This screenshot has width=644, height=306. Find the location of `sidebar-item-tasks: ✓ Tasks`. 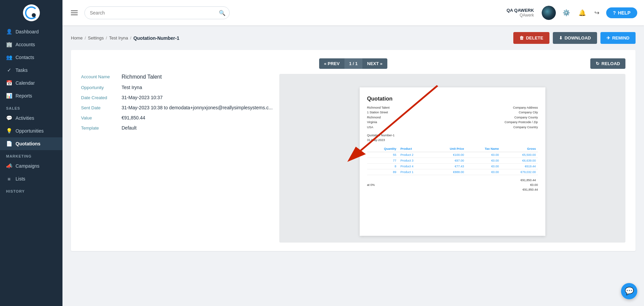

sidebar-item-tasks: ✓ Tasks is located at coordinates (31, 70).